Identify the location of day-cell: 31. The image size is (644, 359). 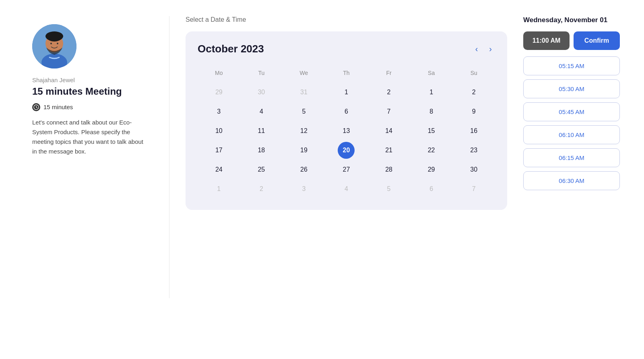
(304, 92).